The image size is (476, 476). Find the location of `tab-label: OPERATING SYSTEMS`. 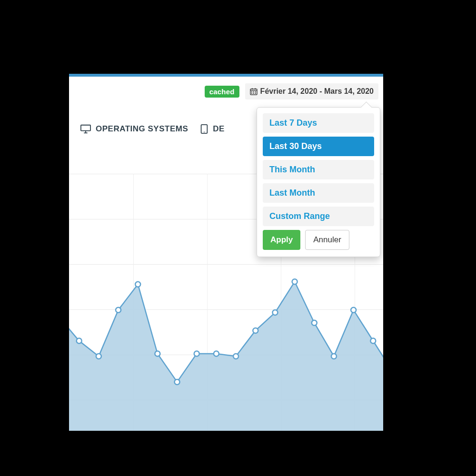

tab-label: OPERATING SYSTEMS is located at coordinates (142, 129).